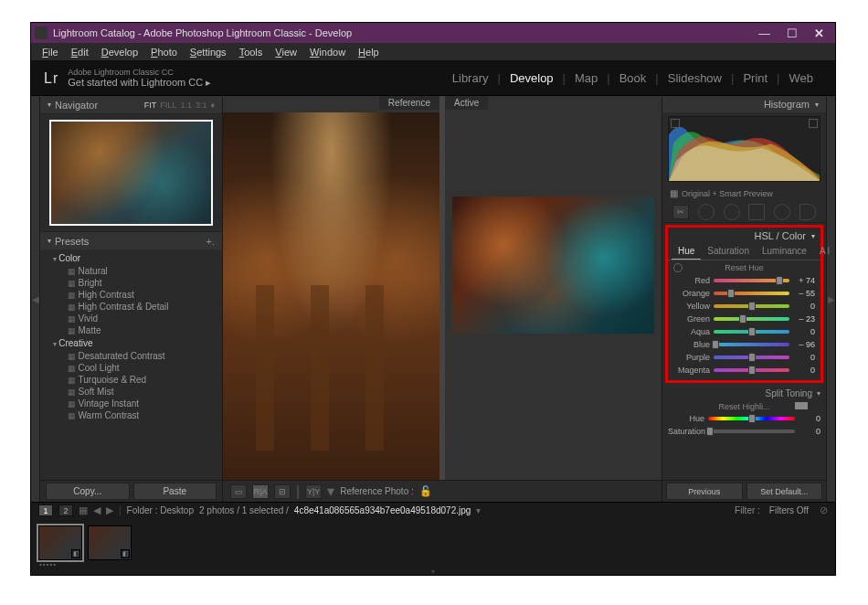 The width and height of the screenshot is (868, 605). I want to click on fwd-icon: ▶, so click(110, 510).